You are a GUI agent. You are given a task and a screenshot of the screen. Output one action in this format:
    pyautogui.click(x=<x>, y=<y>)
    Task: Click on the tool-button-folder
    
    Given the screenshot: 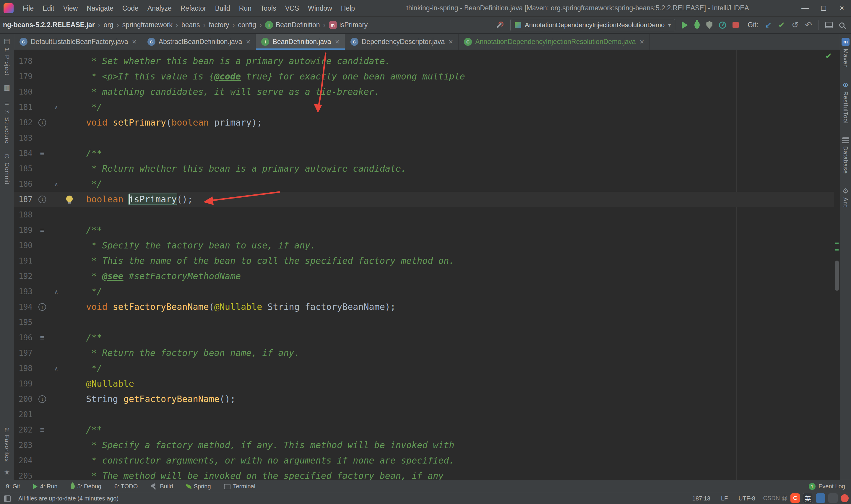 What is the action you would take?
    pyautogui.click(x=7, y=88)
    